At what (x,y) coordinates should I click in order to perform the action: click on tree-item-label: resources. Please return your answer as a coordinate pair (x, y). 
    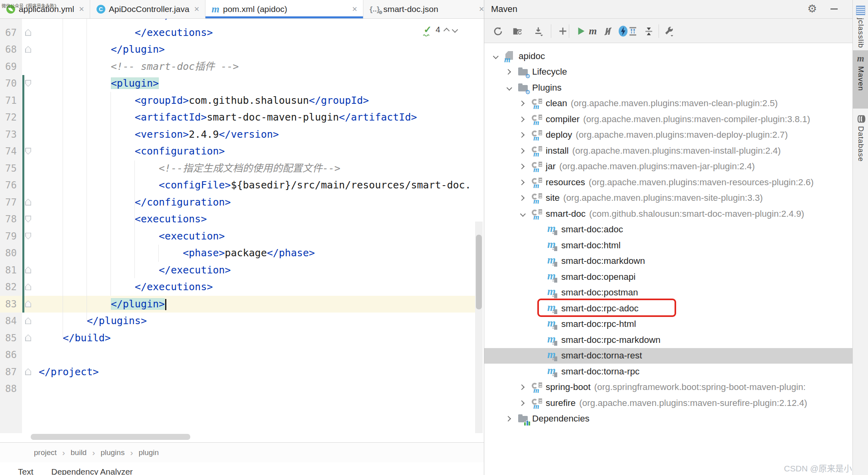
    Looking at the image, I should click on (566, 182).